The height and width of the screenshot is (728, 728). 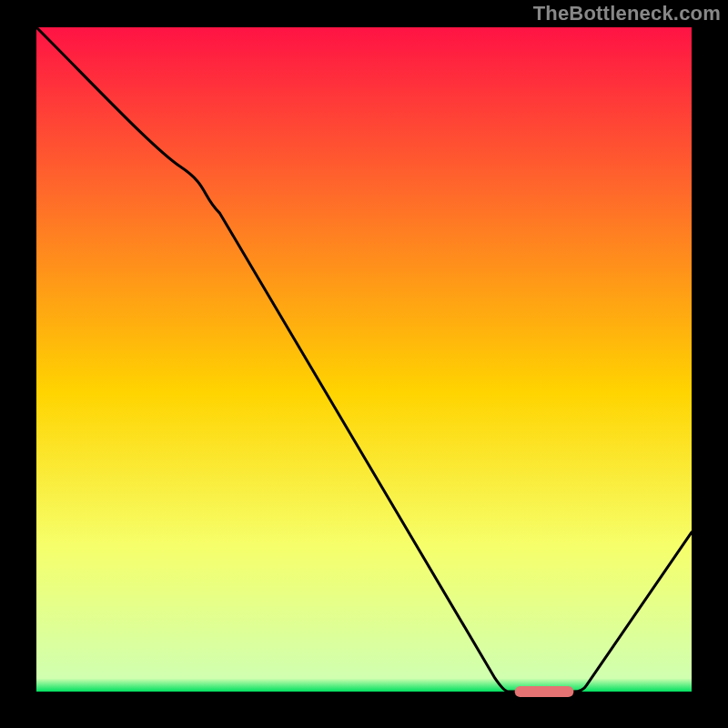 I want to click on watermark-text: TheBottleneck.com, so click(x=627, y=14).